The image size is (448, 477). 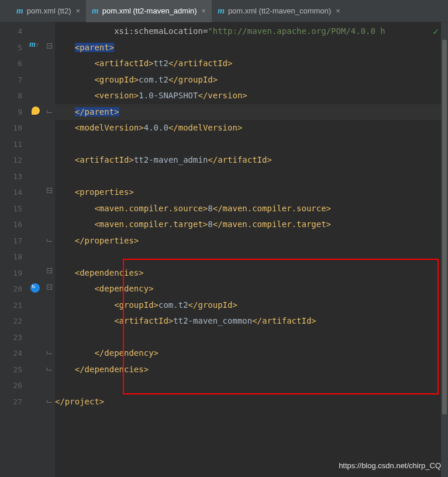 What do you see at coordinates (11, 241) in the screenshot?
I see `line-number: 17` at bounding box center [11, 241].